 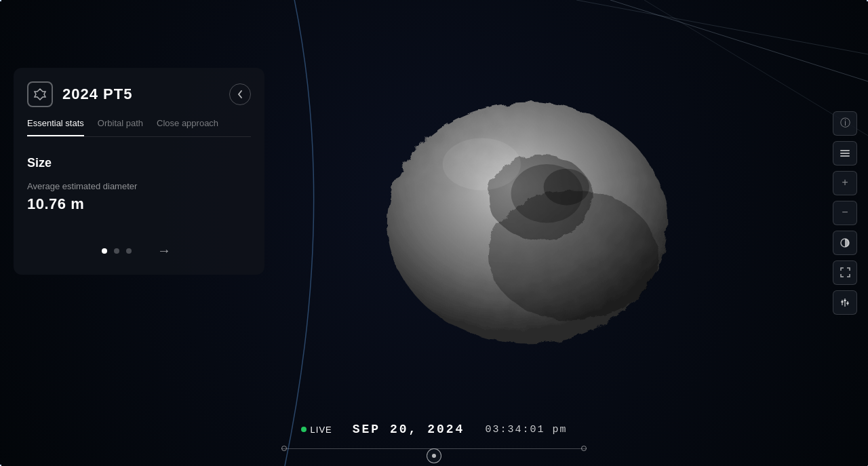 I want to click on zoom-in-icon: +, so click(x=845, y=183).